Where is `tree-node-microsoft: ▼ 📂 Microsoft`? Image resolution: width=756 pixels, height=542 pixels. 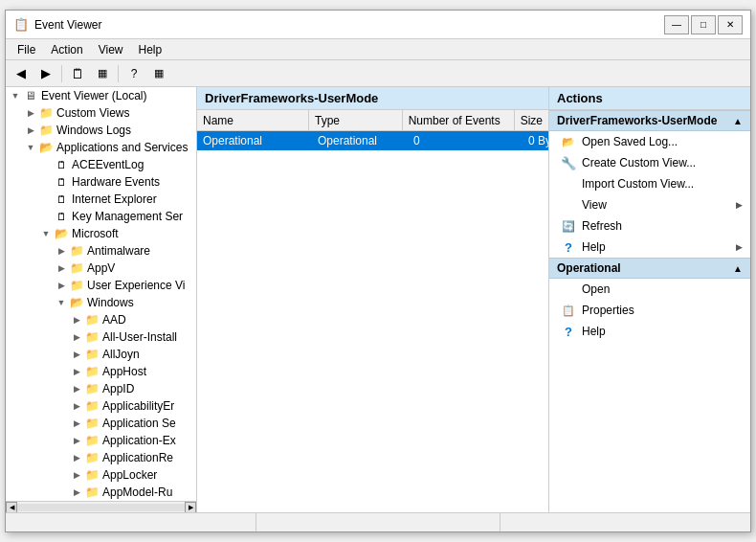 tree-node-microsoft: ▼ 📂 Microsoft is located at coordinates (101, 234).